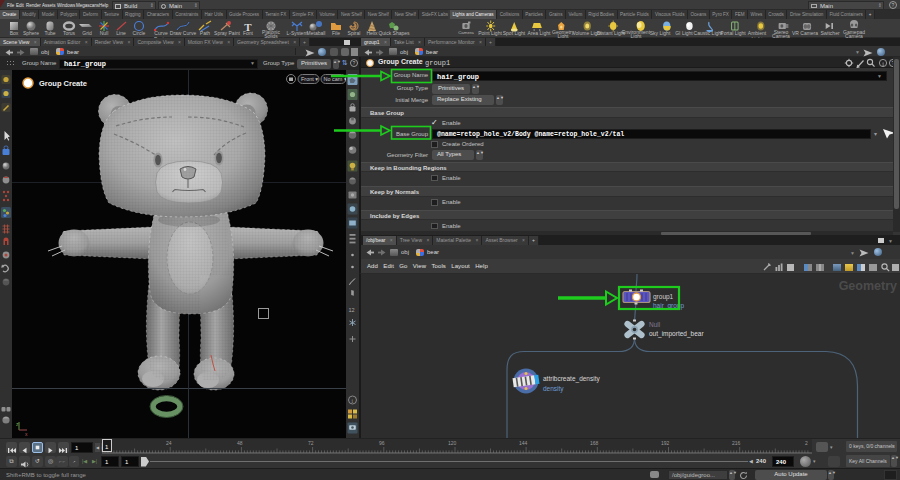 The height and width of the screenshot is (480, 900). Describe the element at coordinates (736, 443) in the screenshot. I see `svg-text: 216` at that location.